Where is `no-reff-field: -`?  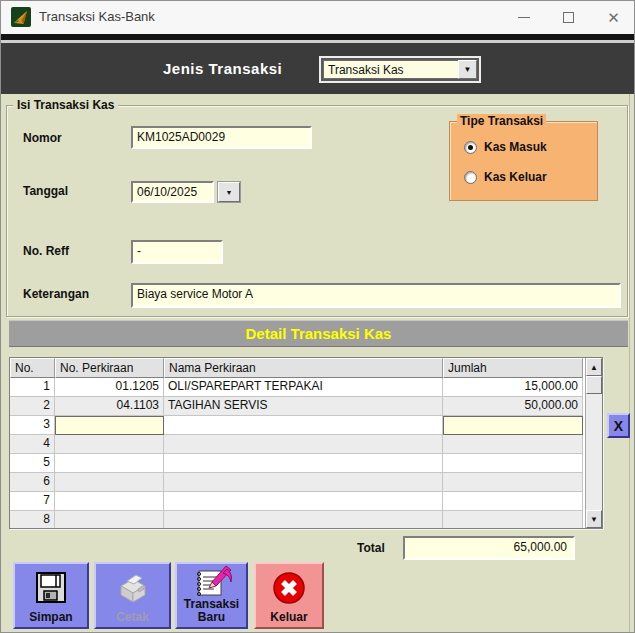 no-reff-field: - is located at coordinates (177, 252).